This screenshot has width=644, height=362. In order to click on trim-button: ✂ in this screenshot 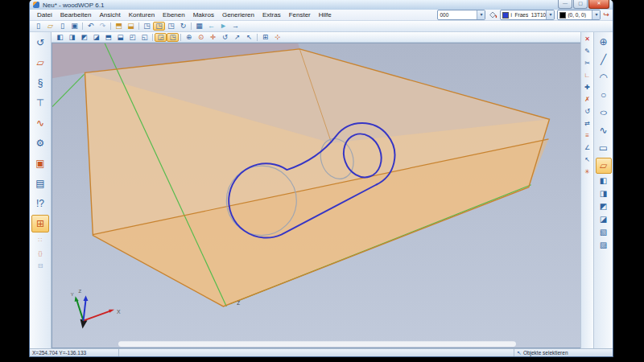, I will do `click(588, 63)`.